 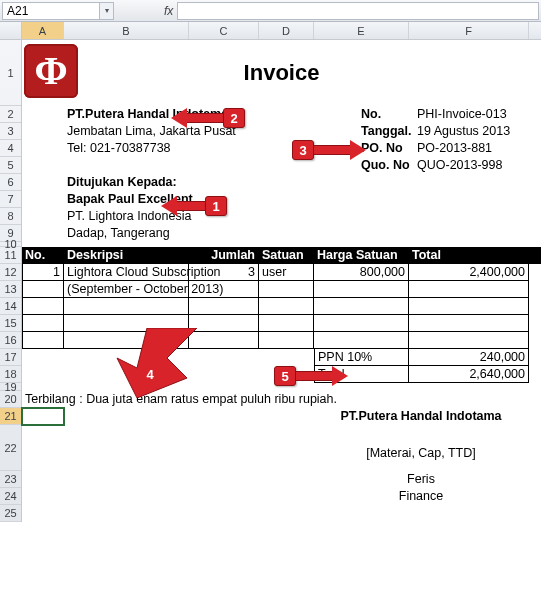 I want to click on name-box-dropdown: ▾, so click(x=107, y=11).